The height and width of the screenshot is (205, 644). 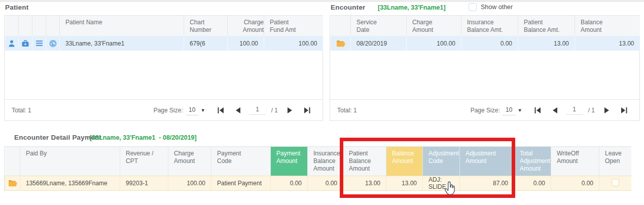 What do you see at coordinates (326, 161) in the screenshot?
I see `col-insurance-balance-amount: Insurance Balance Amount` at bounding box center [326, 161].